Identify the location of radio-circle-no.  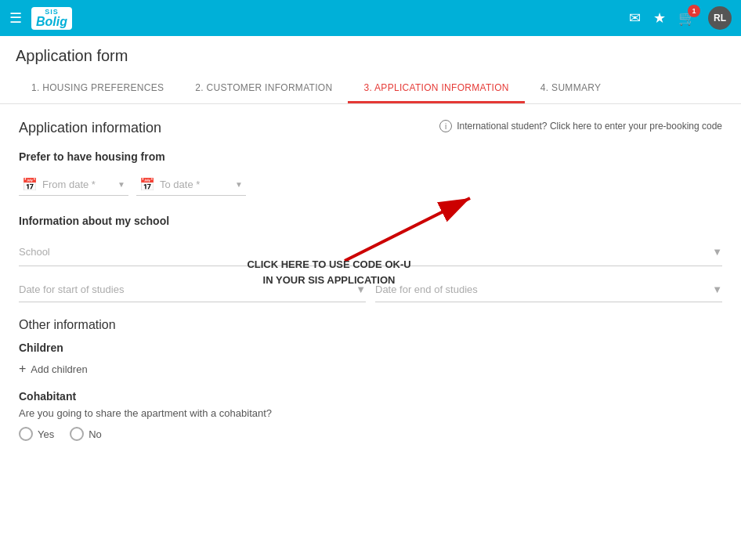
(77, 434).